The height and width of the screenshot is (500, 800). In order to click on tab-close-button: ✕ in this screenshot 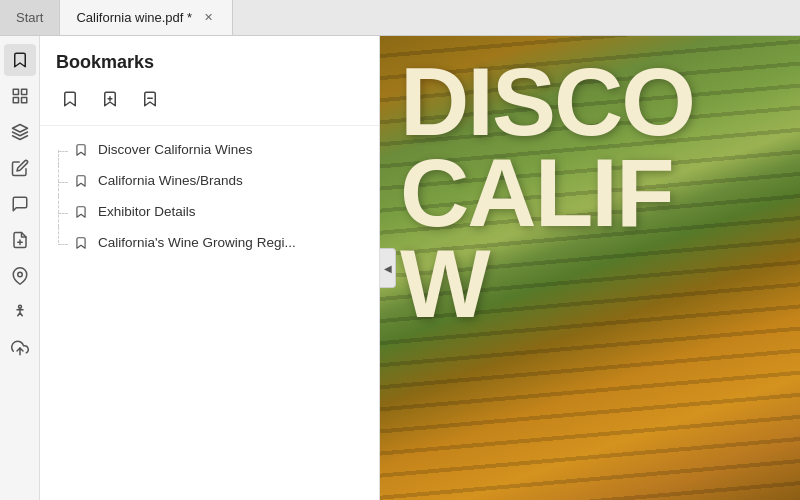, I will do `click(208, 18)`.